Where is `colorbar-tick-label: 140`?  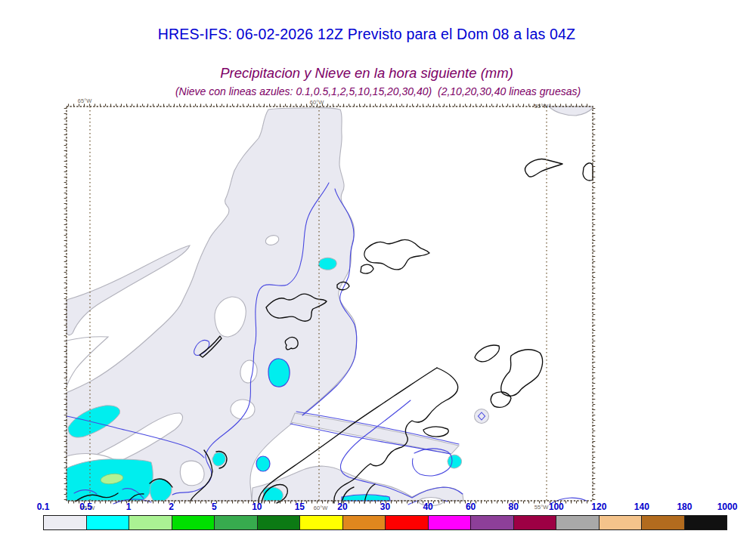
colorbar-tick-label: 140 is located at coordinates (642, 507).